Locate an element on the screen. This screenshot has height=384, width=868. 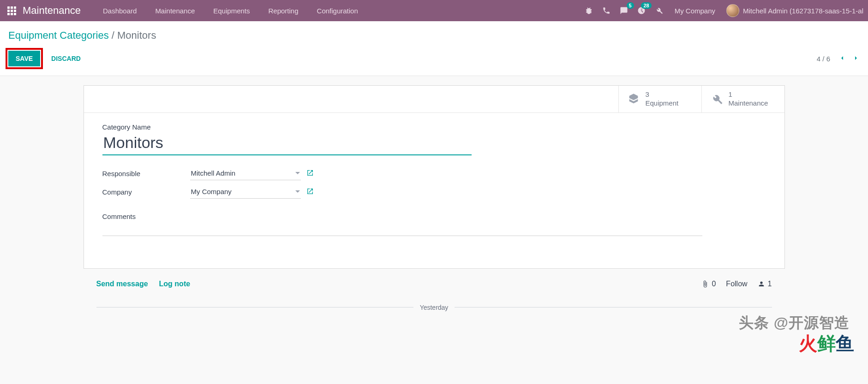
cubes-icon is located at coordinates (634, 99).